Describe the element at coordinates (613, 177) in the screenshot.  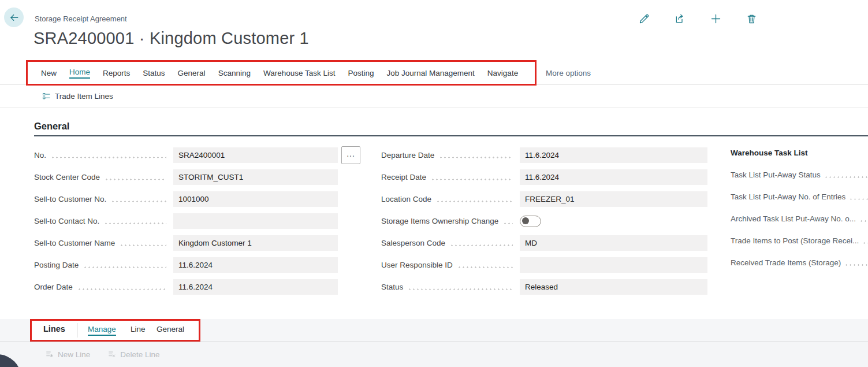
I see `field-value-receipt-date: 11.6.2024` at that location.